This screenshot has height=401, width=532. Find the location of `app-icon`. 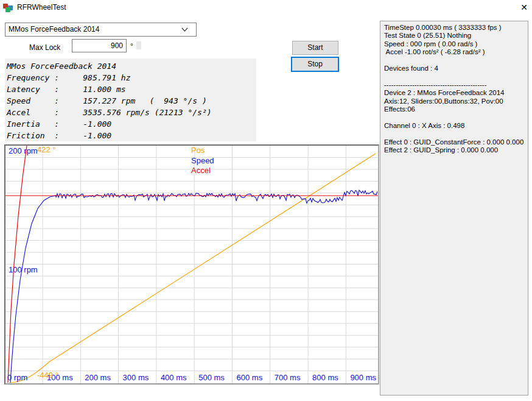

app-icon is located at coordinates (9, 7).